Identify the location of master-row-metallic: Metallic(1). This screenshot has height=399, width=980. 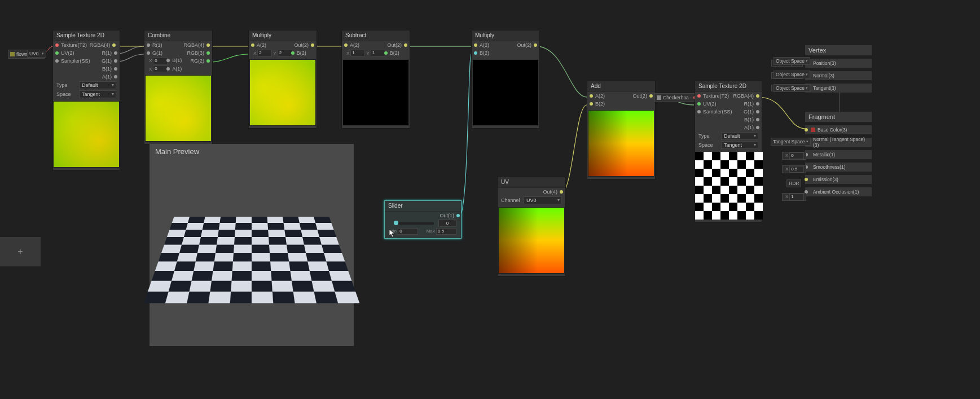
(838, 155).